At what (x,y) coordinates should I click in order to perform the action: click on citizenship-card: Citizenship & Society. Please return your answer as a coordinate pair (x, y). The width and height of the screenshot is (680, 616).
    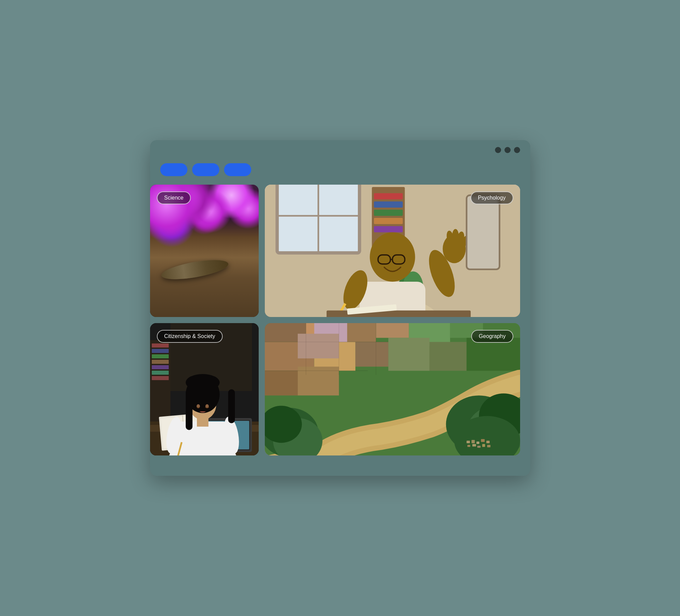
    Looking at the image, I should click on (204, 389).